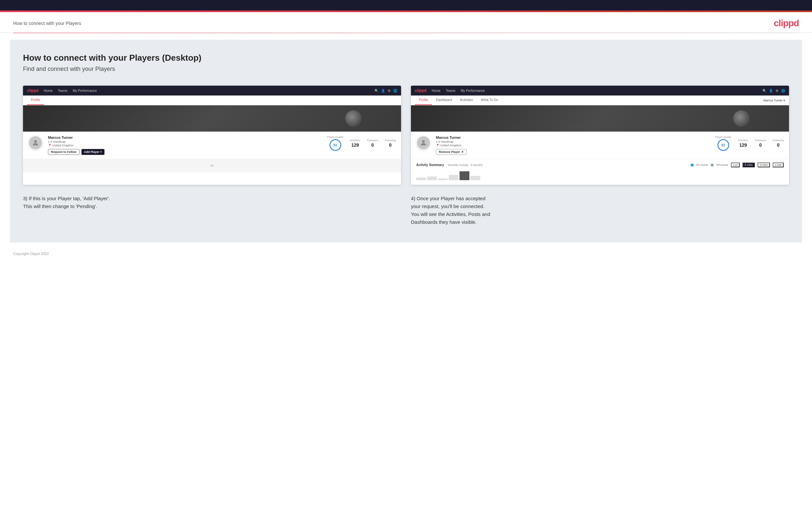 This screenshot has height=507, width=812. Describe the element at coordinates (490, 100) in the screenshot. I see `tab-what-to-on-right: What To On` at that location.